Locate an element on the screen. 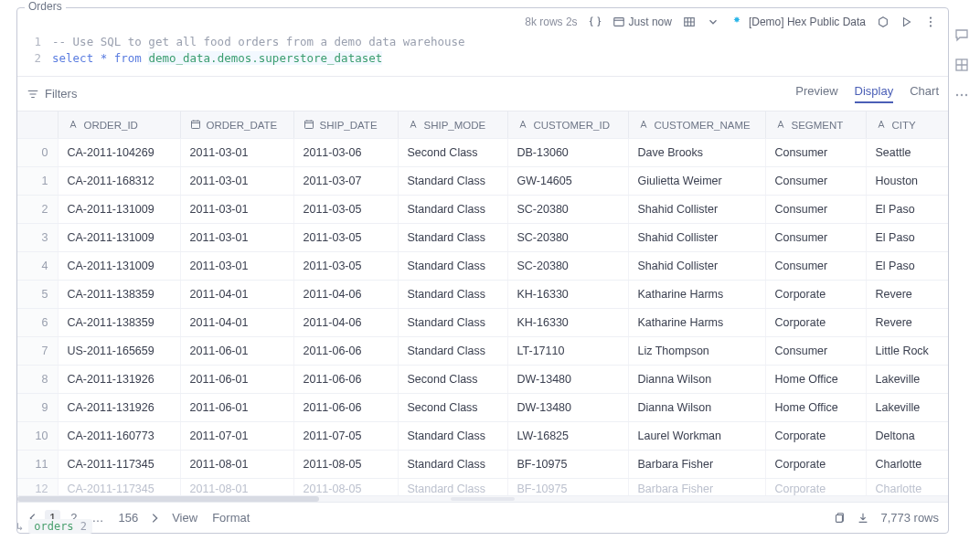  cell: CA-2011-131009 is located at coordinates (119, 238).